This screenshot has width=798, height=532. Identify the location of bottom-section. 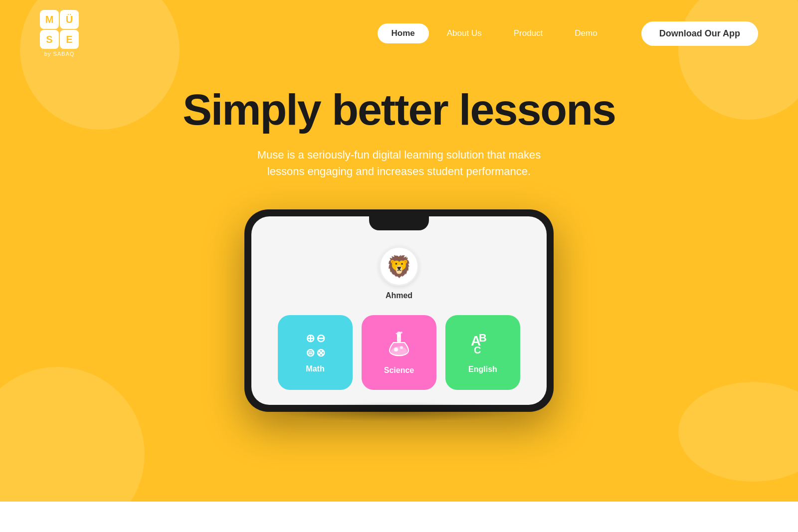
(399, 517).